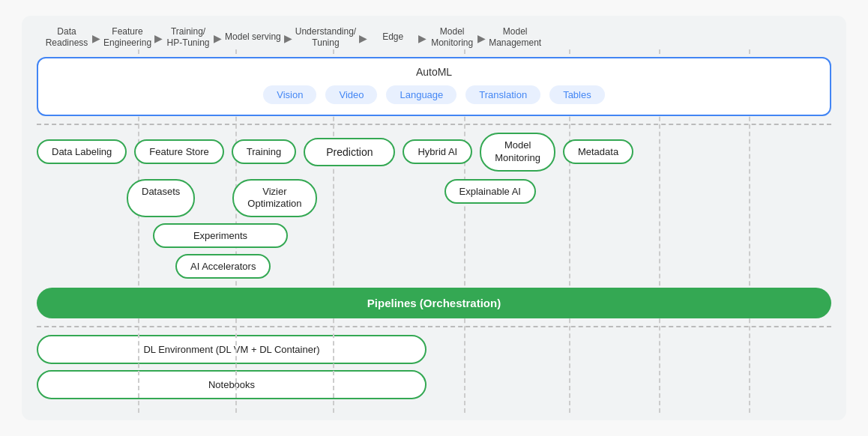 The height and width of the screenshot is (436, 868). I want to click on bottom-section: DL Environment (DL VM + DL Container) No…, so click(434, 367).